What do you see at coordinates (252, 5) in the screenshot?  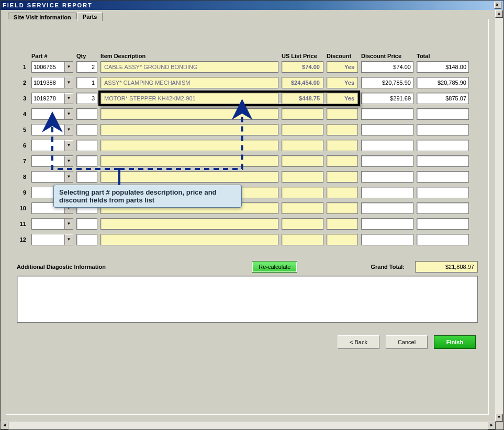 I see `titlebar: FIELD SERVICE REPORT ×` at bounding box center [252, 5].